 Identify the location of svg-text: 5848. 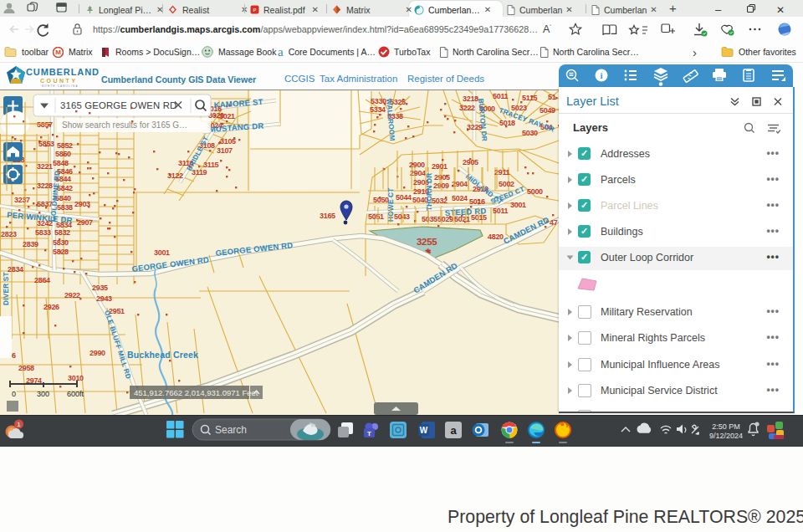
(60, 163).